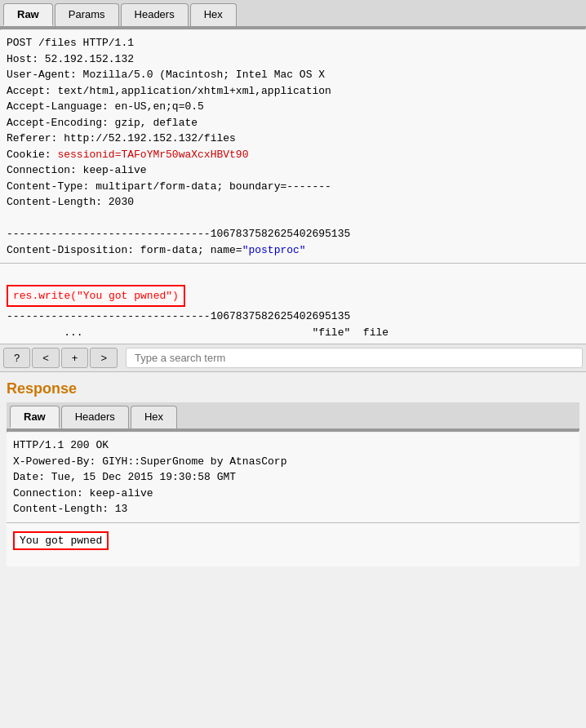 Image resolution: width=586 pixels, height=728 pixels. What do you see at coordinates (87, 15) in the screenshot?
I see `tab-params-request: Params` at bounding box center [87, 15].